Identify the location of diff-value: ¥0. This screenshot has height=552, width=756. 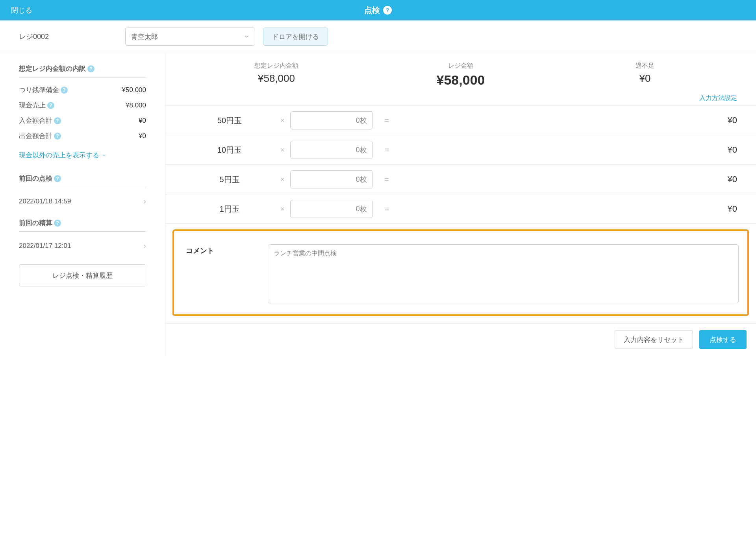
(645, 79).